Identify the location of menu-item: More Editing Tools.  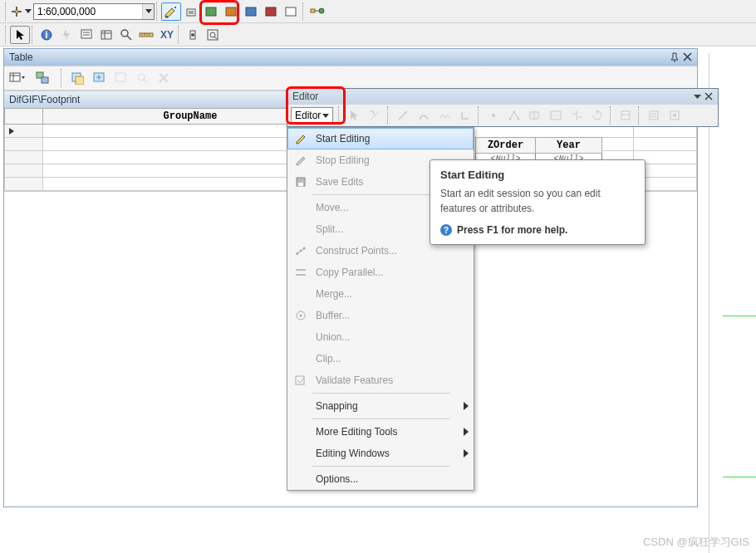
(380, 432).